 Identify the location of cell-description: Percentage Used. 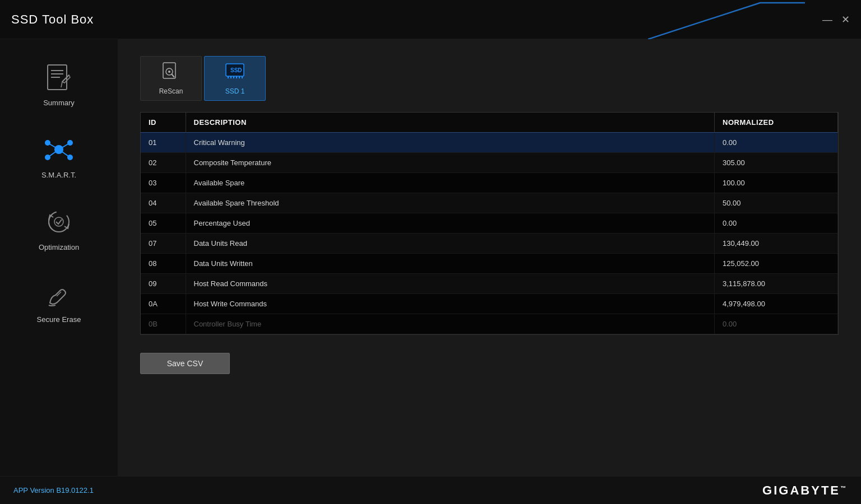
(450, 223).